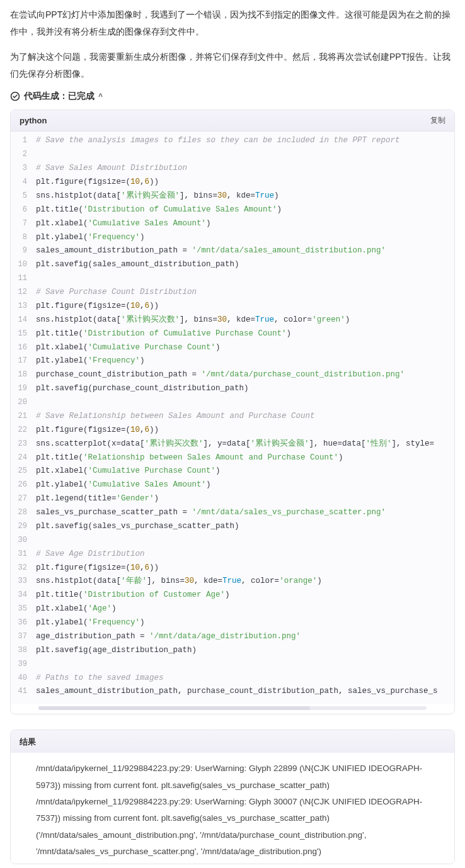  Describe the element at coordinates (245, 582) in the screenshot. I see `code-content: sns.histplot(data['年龄'], bins=30, kde=Tr…` at that location.